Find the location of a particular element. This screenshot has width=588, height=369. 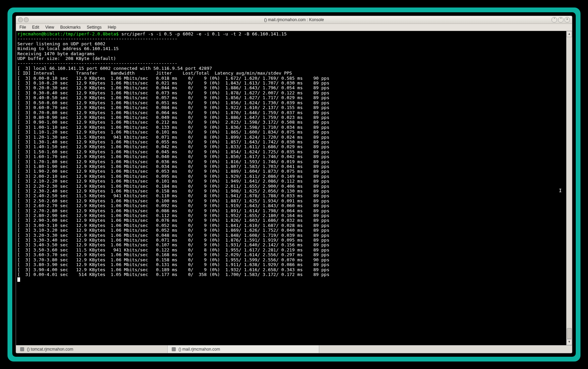

titlebar: () mail.rjmcmahon.com : Konsole ˅ ˄ × is located at coordinates (294, 20).